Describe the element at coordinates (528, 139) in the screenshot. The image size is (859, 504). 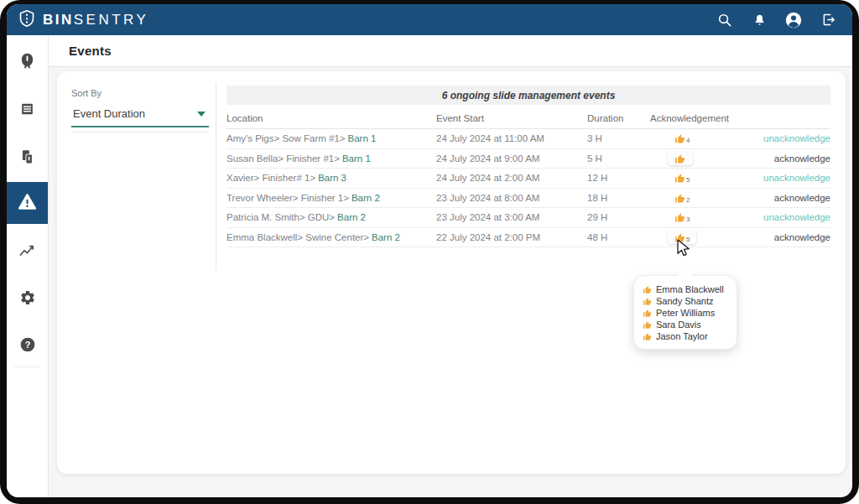
I see `table-row: Amy's Pigs> Sow Farm #1>Barn 1 24 July 2…` at that location.